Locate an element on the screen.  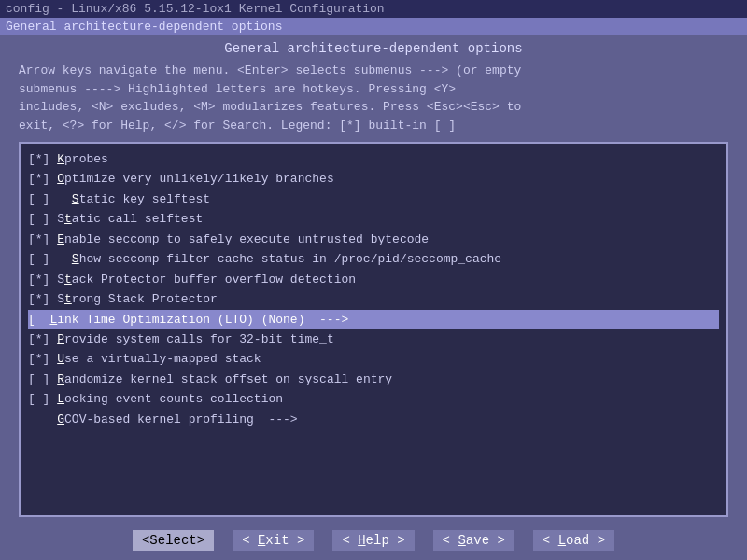
button-hotkey: S is located at coordinates (461, 540).